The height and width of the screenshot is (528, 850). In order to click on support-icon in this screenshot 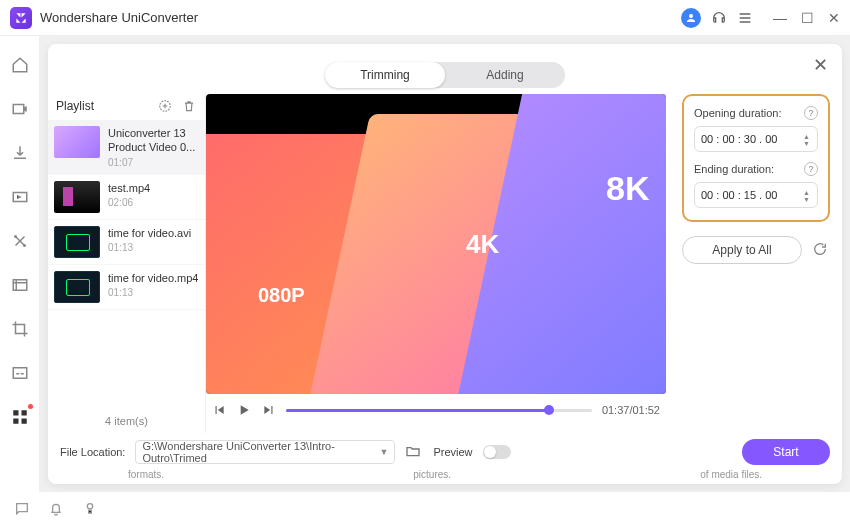, I will do `click(719, 18)`.